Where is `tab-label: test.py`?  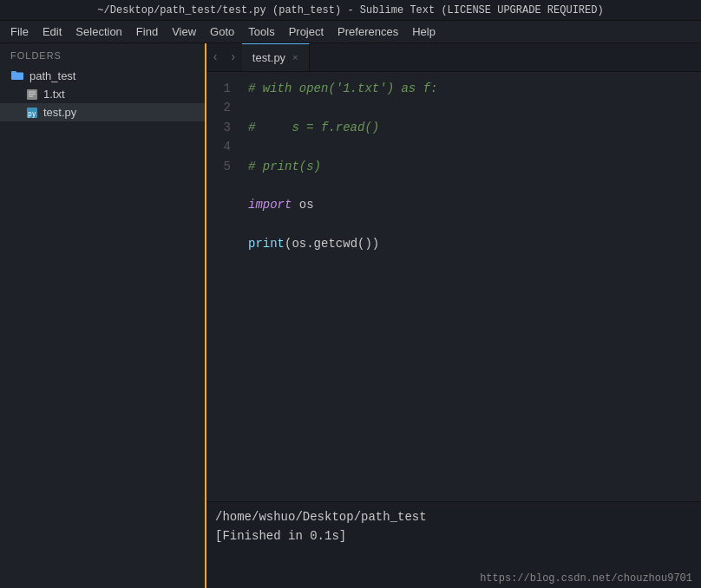
tab-label: test.py is located at coordinates (269, 57).